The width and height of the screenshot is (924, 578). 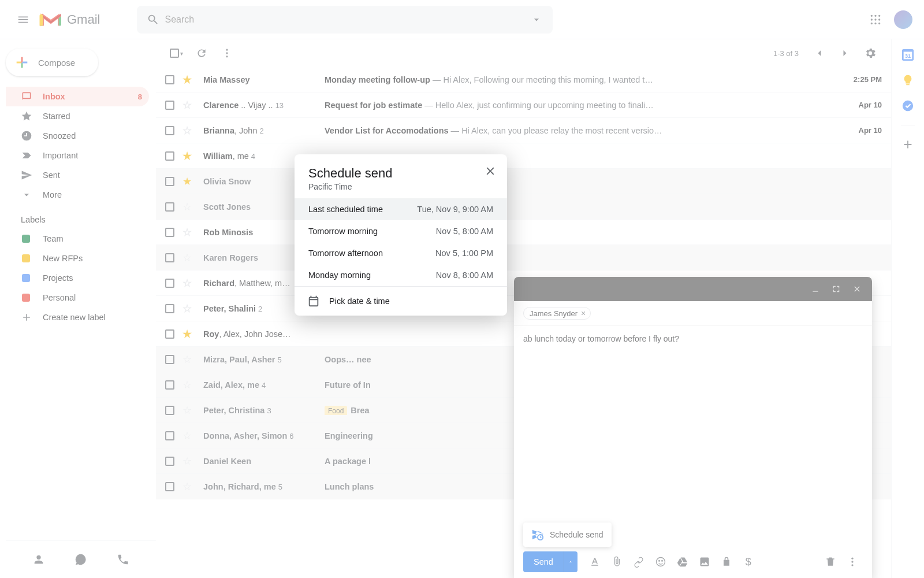 I want to click on option-time: Nov 5, 8:00 AM, so click(x=464, y=231).